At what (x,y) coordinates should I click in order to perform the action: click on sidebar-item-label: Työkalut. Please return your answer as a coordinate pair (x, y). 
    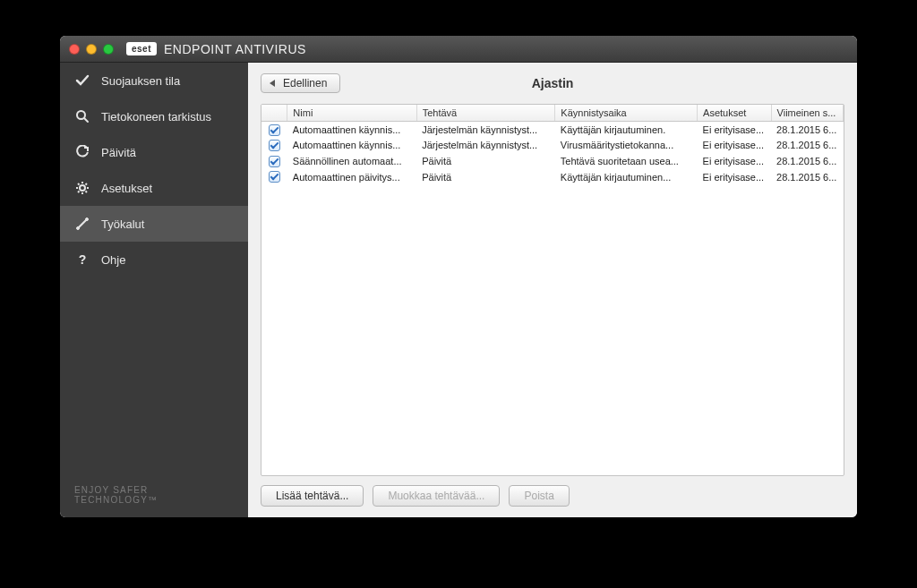
    Looking at the image, I should click on (123, 224).